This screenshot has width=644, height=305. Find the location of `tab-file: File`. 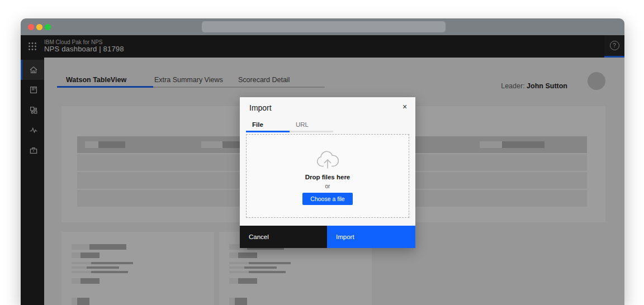

tab-file: File is located at coordinates (268, 125).